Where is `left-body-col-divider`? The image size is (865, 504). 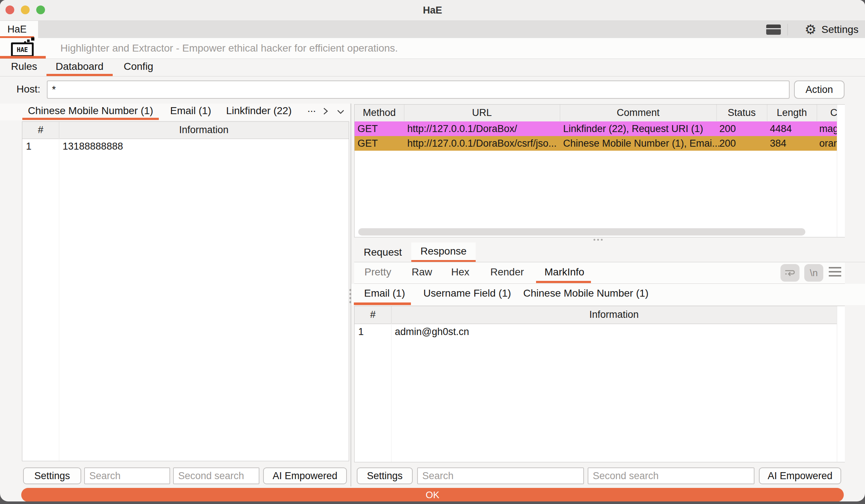 left-body-col-divider is located at coordinates (59, 300).